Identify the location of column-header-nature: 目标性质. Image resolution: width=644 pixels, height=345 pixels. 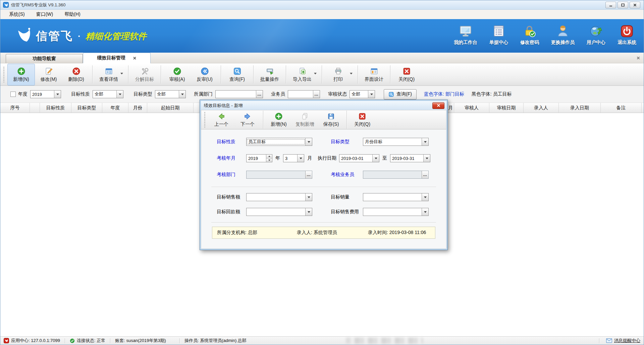
(56, 108).